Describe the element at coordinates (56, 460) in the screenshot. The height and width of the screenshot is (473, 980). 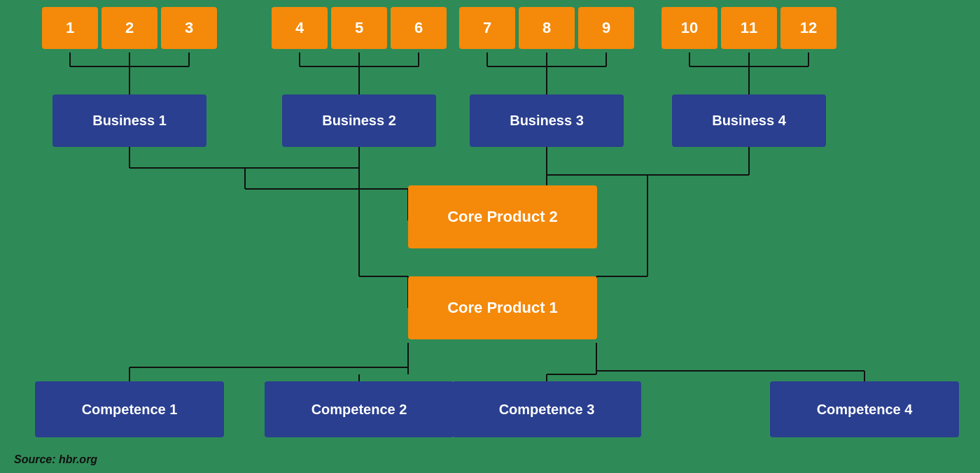
I see `source-citation: Source: hbr.org` at that location.